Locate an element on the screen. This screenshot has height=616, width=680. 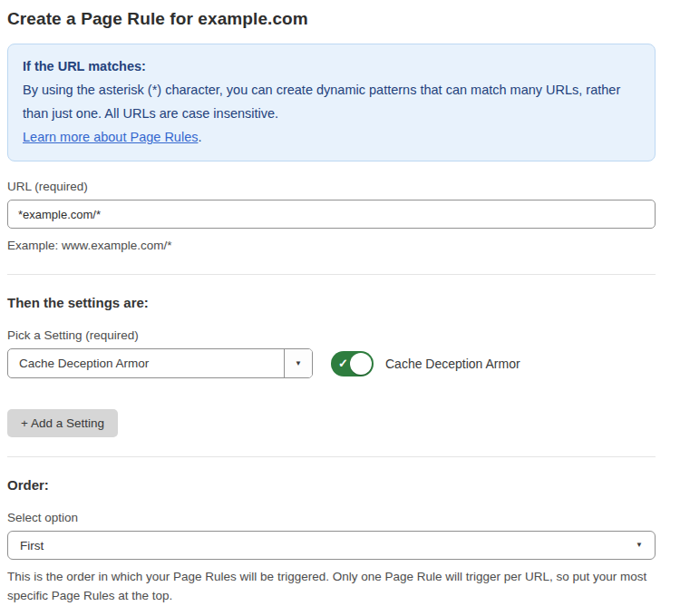
settings-section-heading: Then the settings are: is located at coordinates (332, 303).